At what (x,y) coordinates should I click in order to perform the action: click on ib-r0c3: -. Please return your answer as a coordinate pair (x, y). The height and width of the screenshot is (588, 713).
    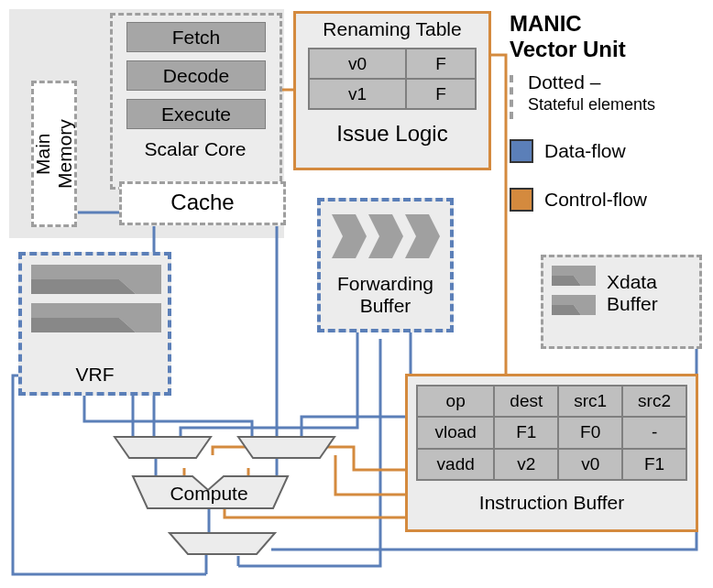
    Looking at the image, I should click on (654, 432).